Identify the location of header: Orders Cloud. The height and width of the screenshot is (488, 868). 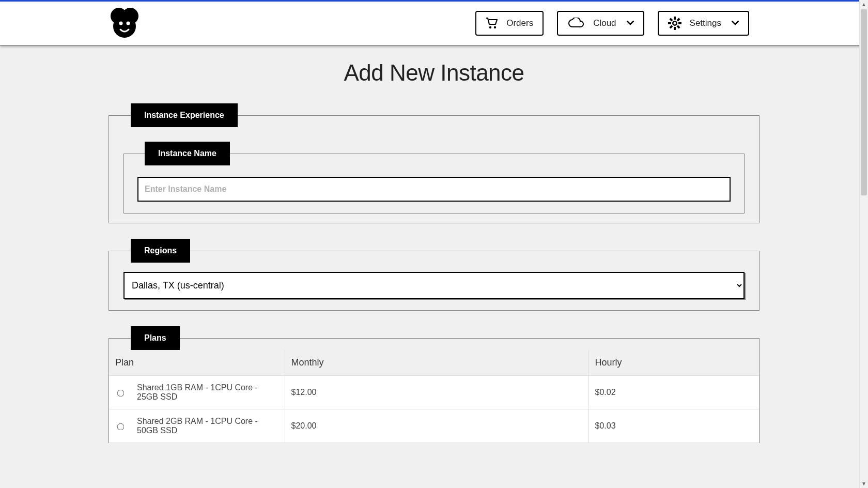
(434, 24).